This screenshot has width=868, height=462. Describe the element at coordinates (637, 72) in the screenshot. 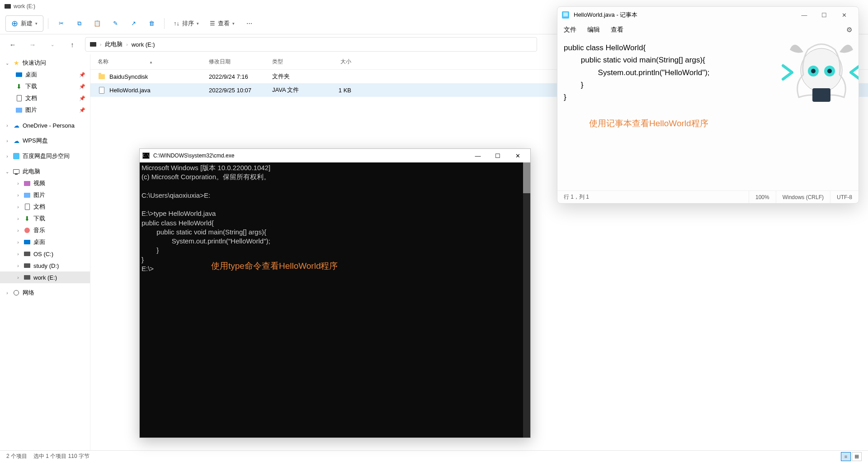

I see `notepad-content: public class HelloWorld{ public static v…` at that location.